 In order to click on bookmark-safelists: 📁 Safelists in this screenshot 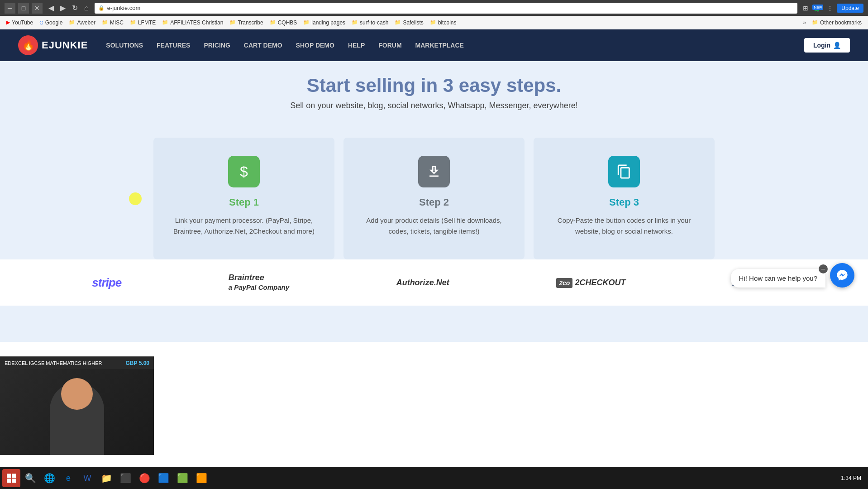, I will do `click(409, 23)`.